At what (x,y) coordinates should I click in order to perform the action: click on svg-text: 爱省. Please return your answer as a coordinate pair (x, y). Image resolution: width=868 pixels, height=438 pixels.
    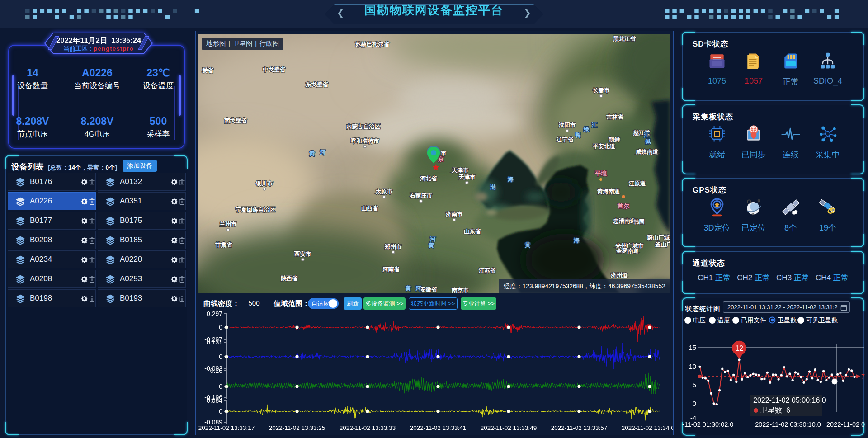
    Looking at the image, I should click on (208, 71).